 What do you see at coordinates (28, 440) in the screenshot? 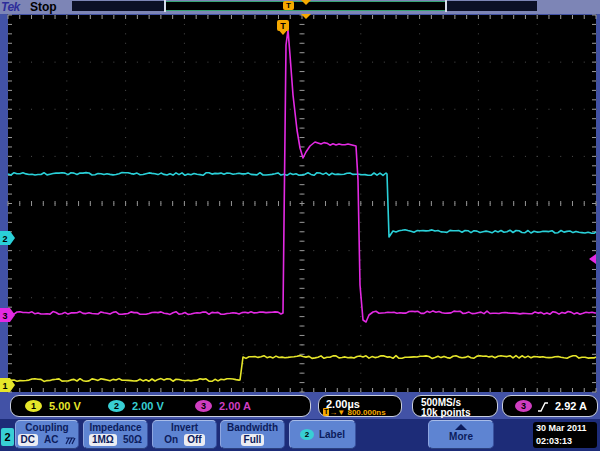
I see `coupling-dc-option: DC` at bounding box center [28, 440].